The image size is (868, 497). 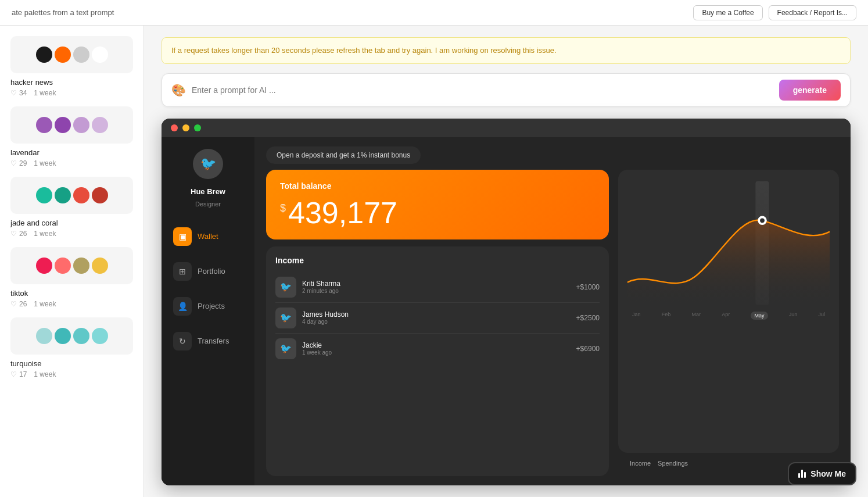 I want to click on palette-item: lavendar♡ 291 week, so click(x=72, y=137).